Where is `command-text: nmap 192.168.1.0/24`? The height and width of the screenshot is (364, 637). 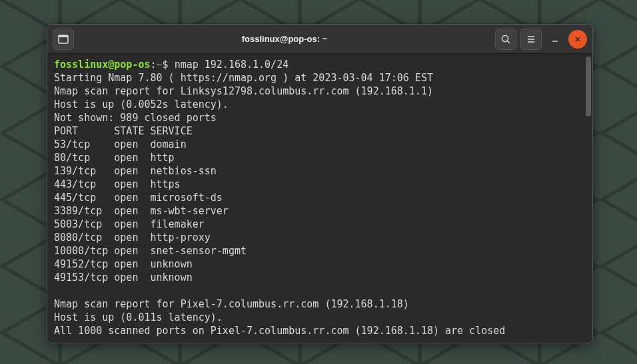 command-text: nmap 192.168.1.0/24 is located at coordinates (232, 65).